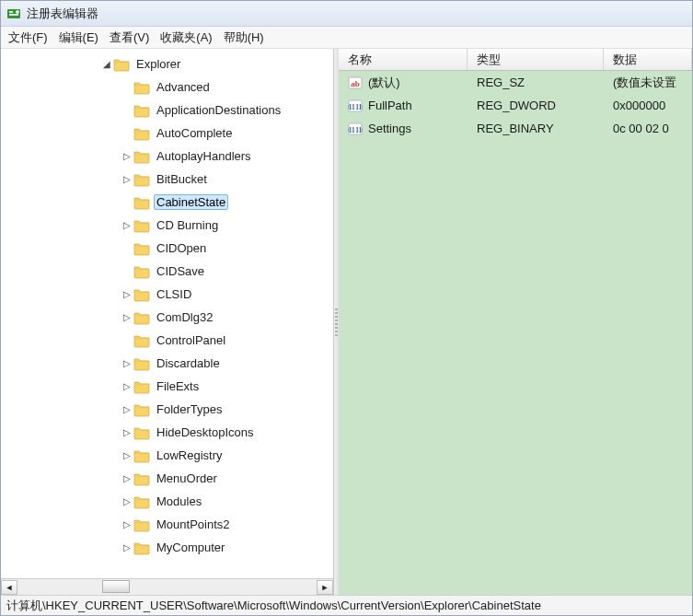 This screenshot has height=616, width=693. I want to click on value-name: FullPath, so click(390, 105).